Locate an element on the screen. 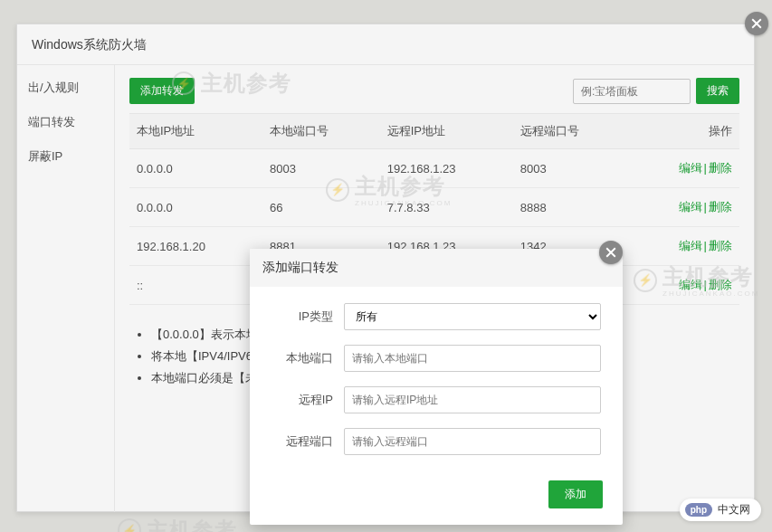  modal-submit-button: 添加 is located at coordinates (576, 494).